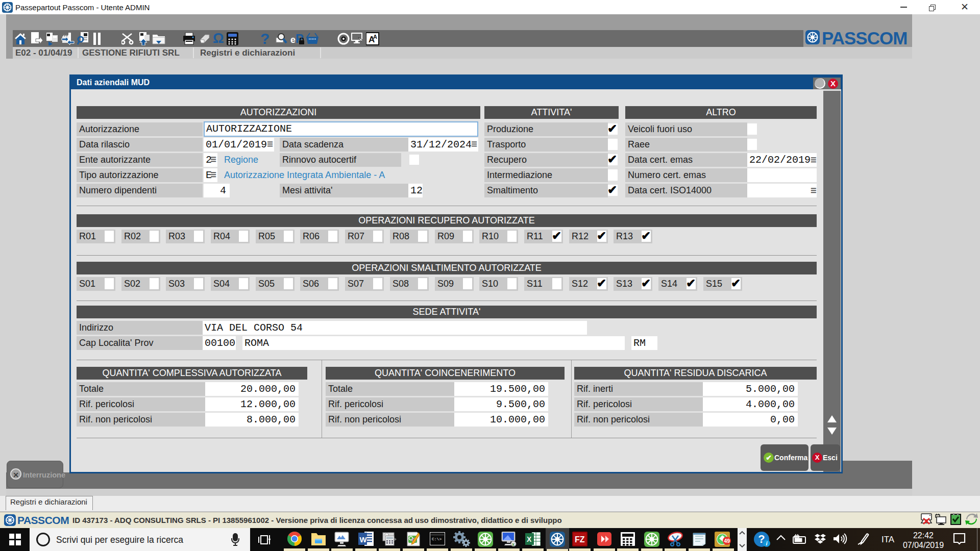 This screenshot has height=551, width=980. What do you see at coordinates (727, 541) in the screenshot?
I see `svg-text: 49` at bounding box center [727, 541].